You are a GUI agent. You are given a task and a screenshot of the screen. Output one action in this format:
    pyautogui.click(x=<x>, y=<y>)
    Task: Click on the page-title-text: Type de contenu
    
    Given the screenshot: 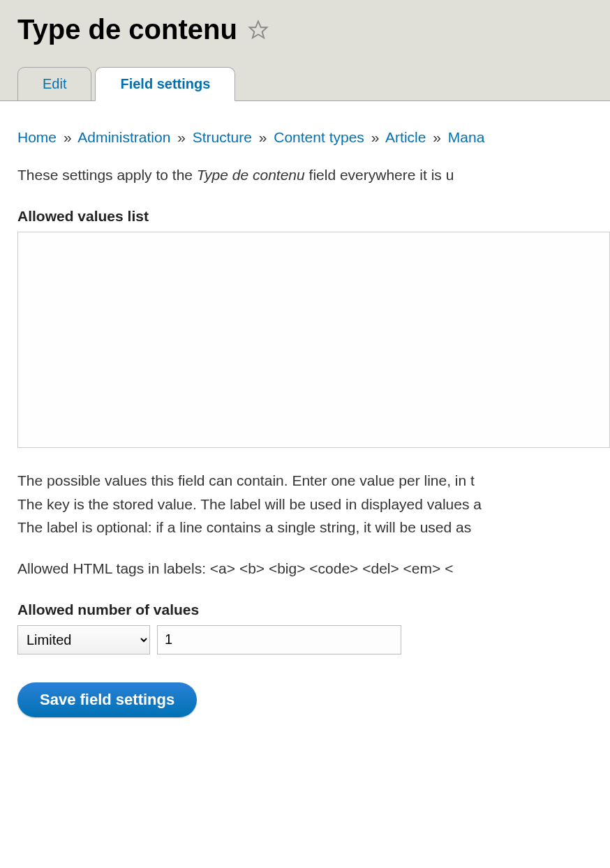 What is the action you would take?
    pyautogui.click(x=127, y=29)
    